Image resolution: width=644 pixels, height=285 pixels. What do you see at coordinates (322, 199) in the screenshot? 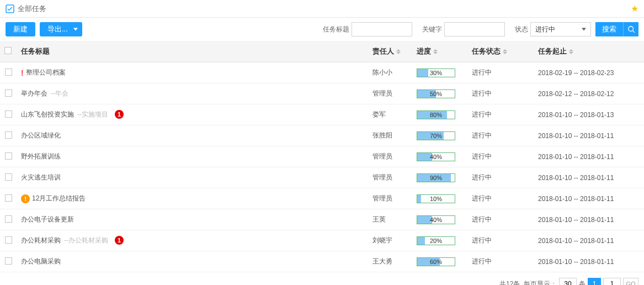
I see `table-row: !12月工作总结报告管理员10%进行中2018-01-10 -- 2018-01…` at bounding box center [322, 199].